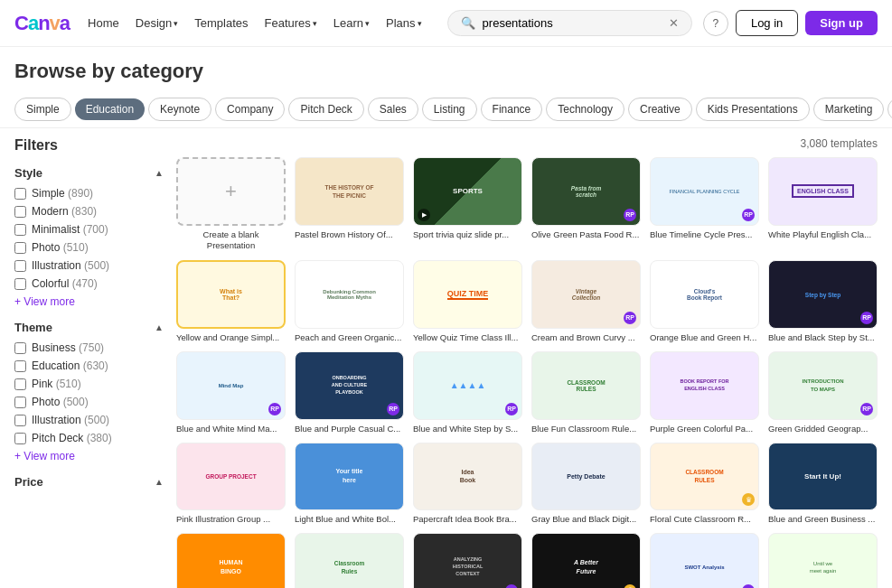 The height and width of the screenshot is (588, 892). What do you see at coordinates (89, 302) in the screenshot?
I see `style-view-more: + View more` at bounding box center [89, 302].